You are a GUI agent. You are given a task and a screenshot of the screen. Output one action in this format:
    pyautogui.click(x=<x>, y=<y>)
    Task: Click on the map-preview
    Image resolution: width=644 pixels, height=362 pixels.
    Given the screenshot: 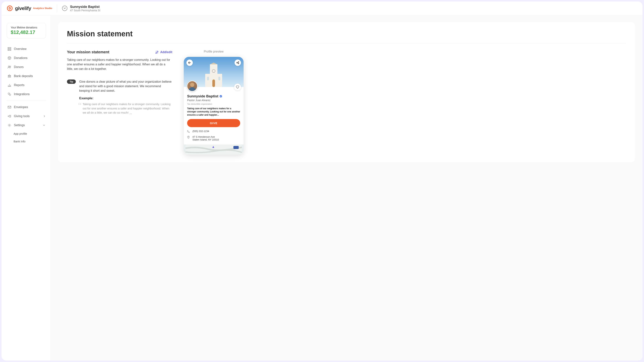 What is the action you would take?
    pyautogui.click(x=214, y=150)
    